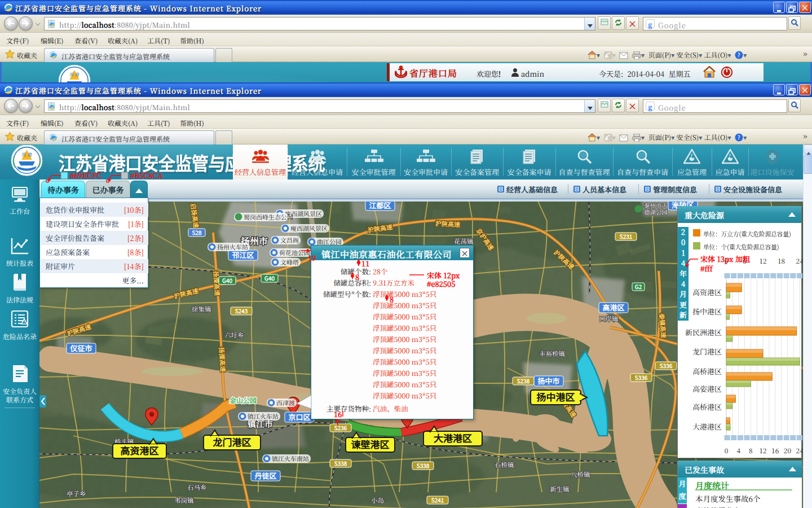 This screenshot has height=508, width=812. I want to click on svg-text: 蜀岗西峰生态公园, so click(268, 217).